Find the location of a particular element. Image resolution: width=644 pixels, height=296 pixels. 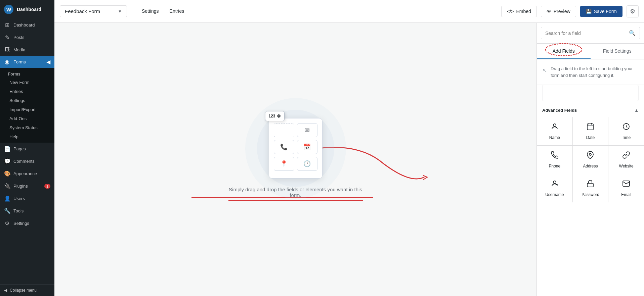

sidebar-item-settings: ⚙ Settings is located at coordinates (27, 224).